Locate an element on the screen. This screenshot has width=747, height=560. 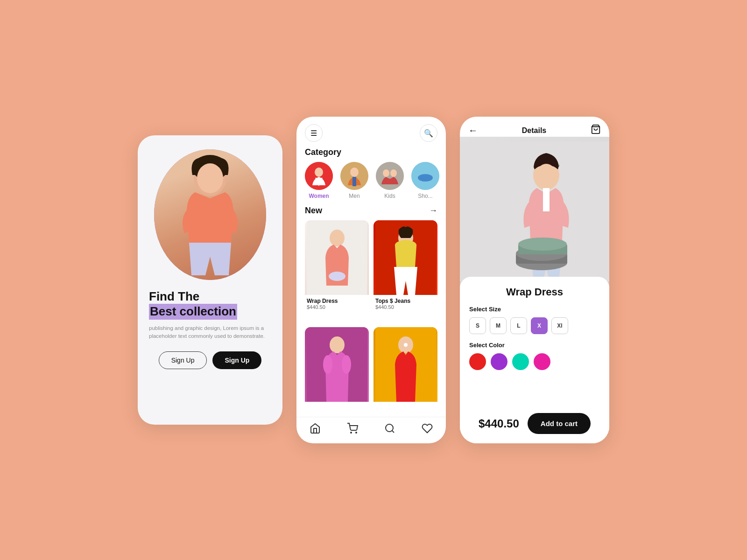
product-info-2: Tops $ Jeans $440.50 is located at coordinates (405, 303).